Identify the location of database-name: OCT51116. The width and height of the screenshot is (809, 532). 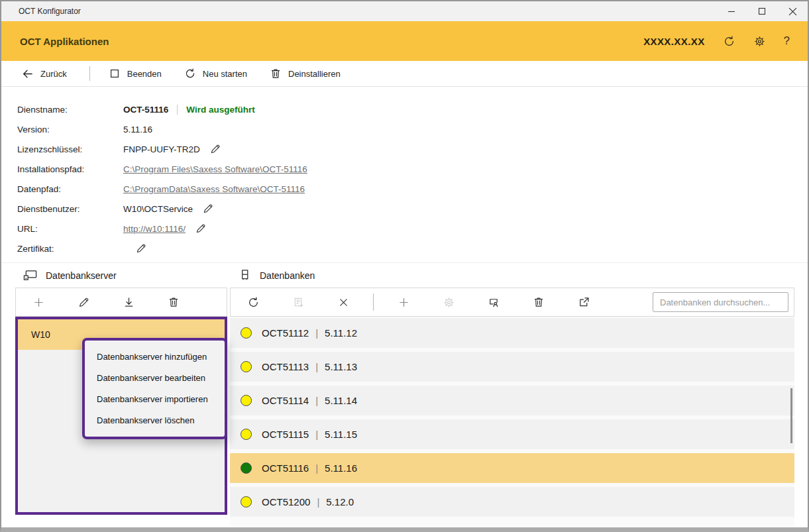
(285, 468).